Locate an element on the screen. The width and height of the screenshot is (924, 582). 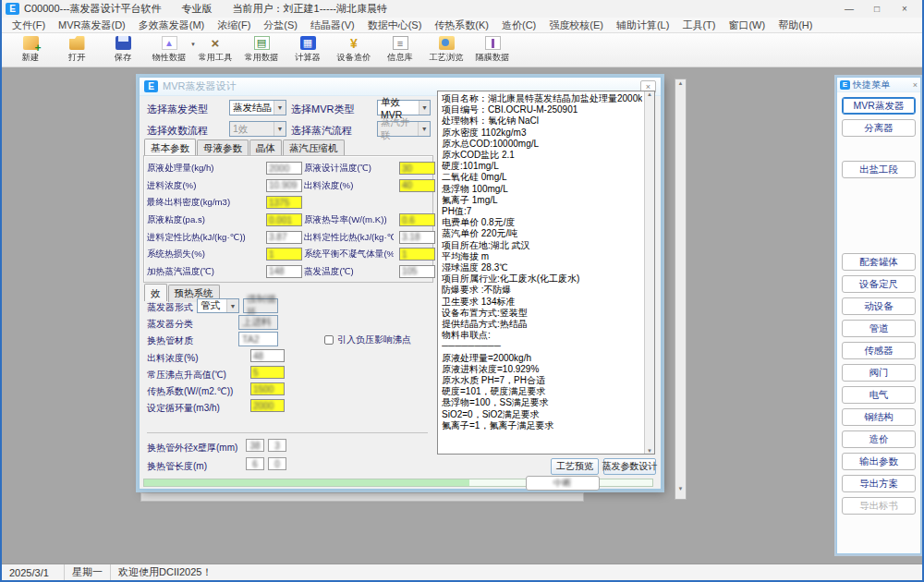
quick-dynamic-equipment-button: 动设备 is located at coordinates (879, 307).